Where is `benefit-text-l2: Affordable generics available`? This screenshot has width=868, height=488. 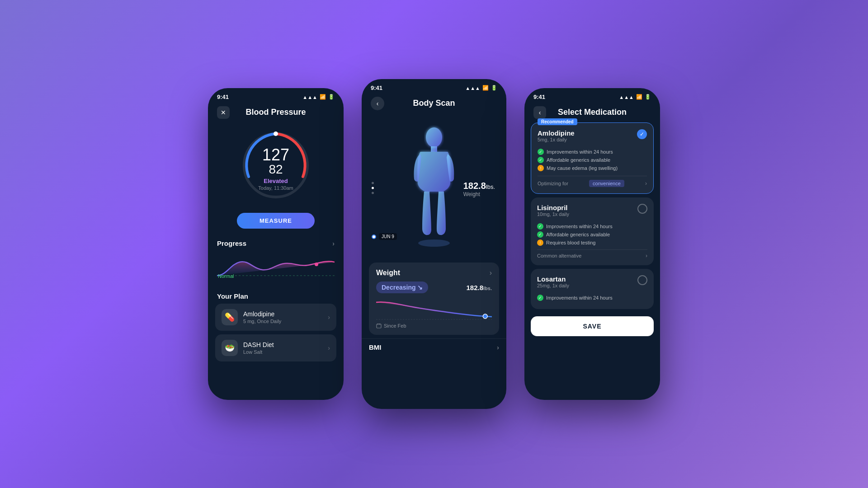 benefit-text-l2: Affordable generics available is located at coordinates (578, 235).